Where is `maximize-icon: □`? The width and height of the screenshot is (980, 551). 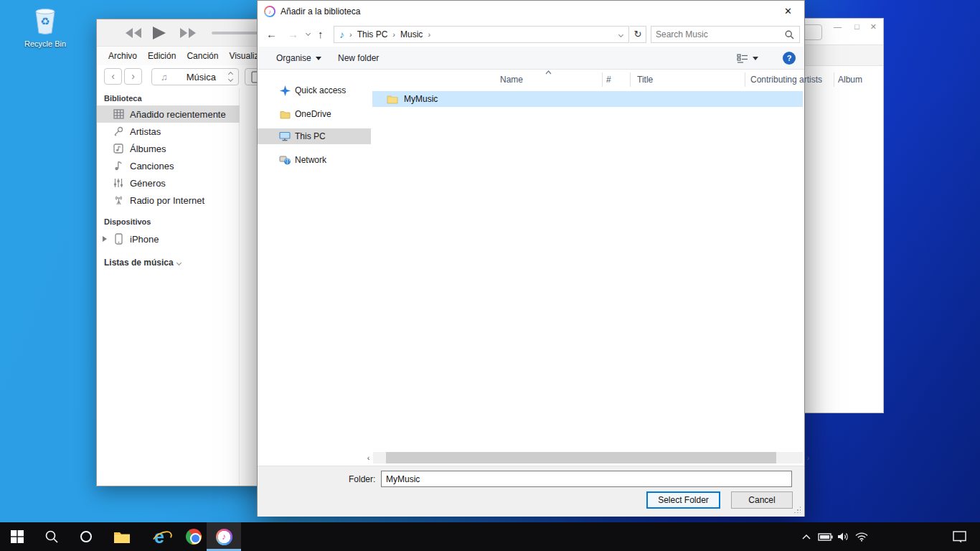 maximize-icon: □ is located at coordinates (857, 27).